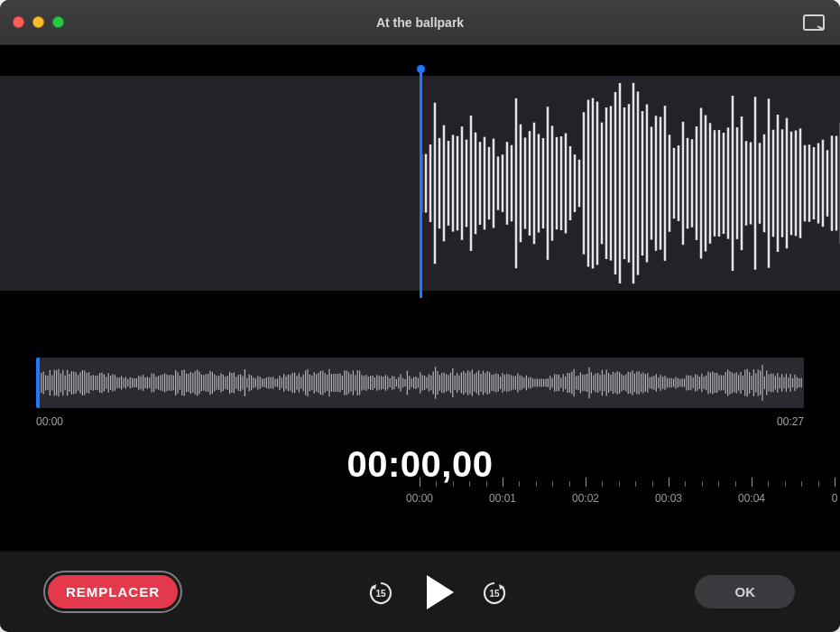  Describe the element at coordinates (814, 23) in the screenshot. I see `trim-button` at that location.